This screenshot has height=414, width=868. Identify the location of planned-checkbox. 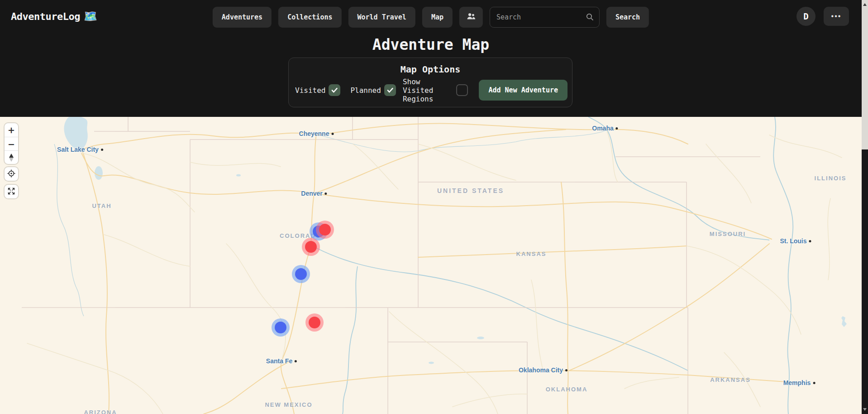
(390, 90).